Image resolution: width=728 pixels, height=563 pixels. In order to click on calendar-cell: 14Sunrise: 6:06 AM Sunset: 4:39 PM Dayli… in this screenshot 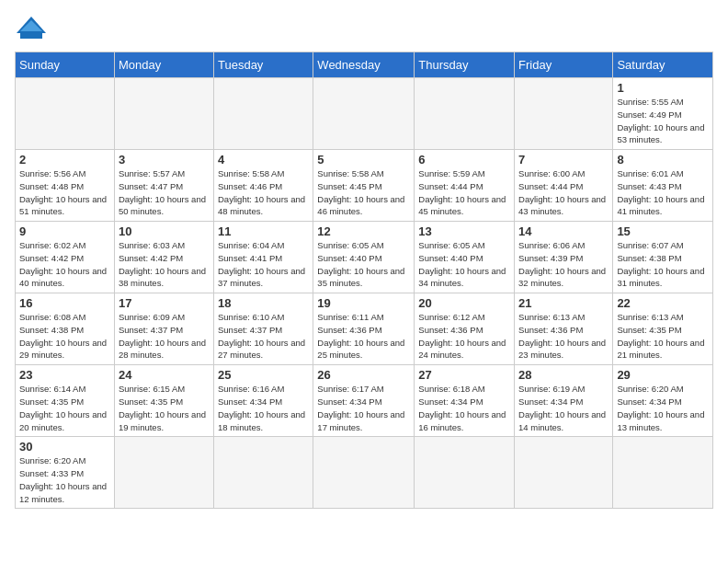, I will do `click(564, 258)`.